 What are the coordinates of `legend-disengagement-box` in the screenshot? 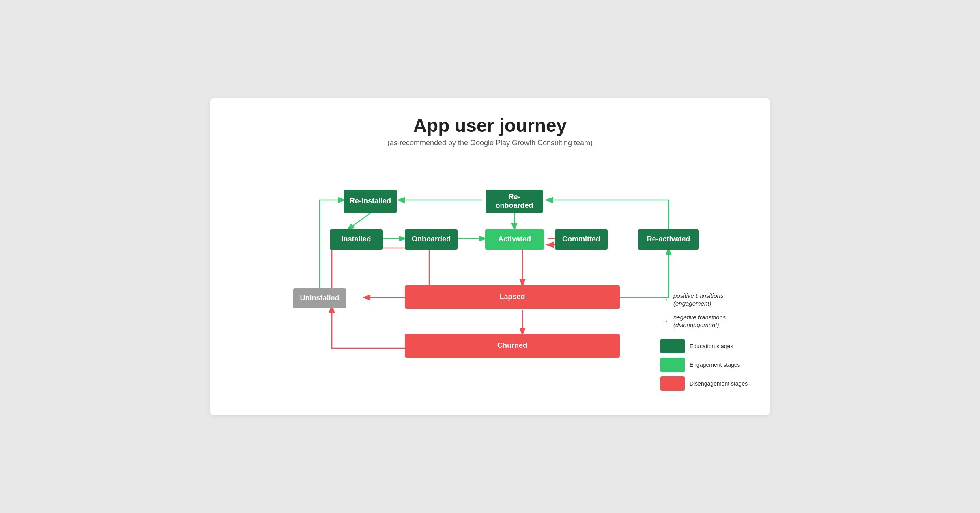 It's located at (673, 384).